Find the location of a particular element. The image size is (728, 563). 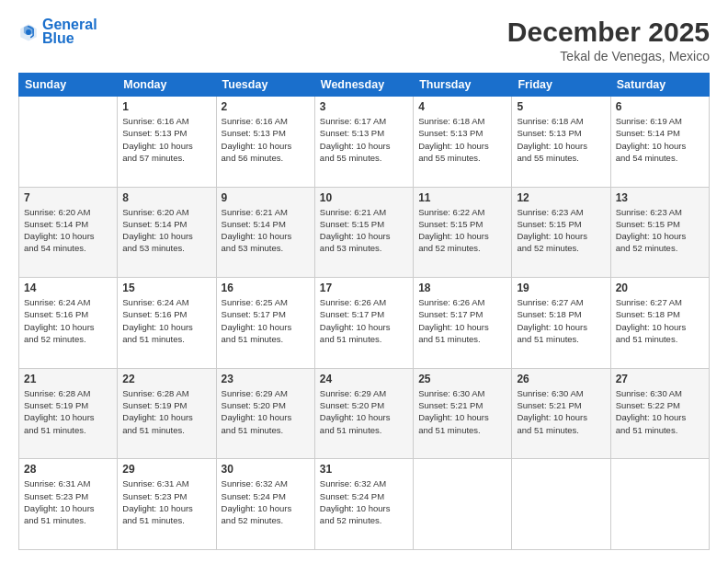

day-number: 10 is located at coordinates (364, 198).